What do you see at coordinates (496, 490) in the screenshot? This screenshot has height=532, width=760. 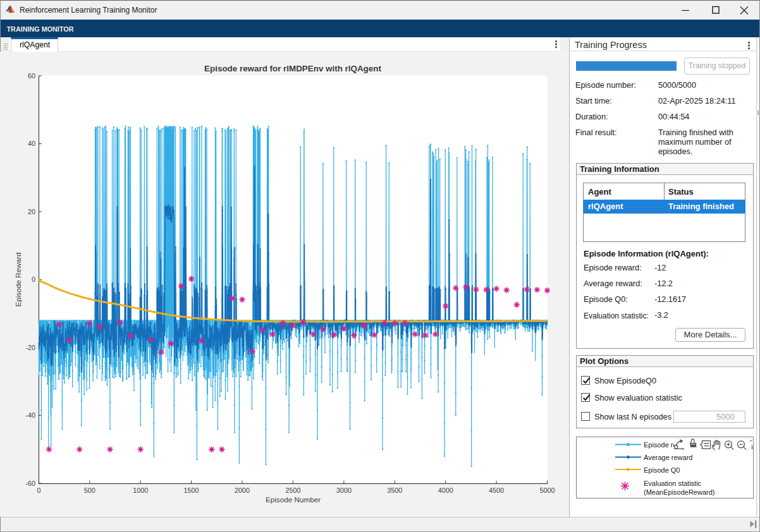 I see `svg-text: 4500` at bounding box center [496, 490].